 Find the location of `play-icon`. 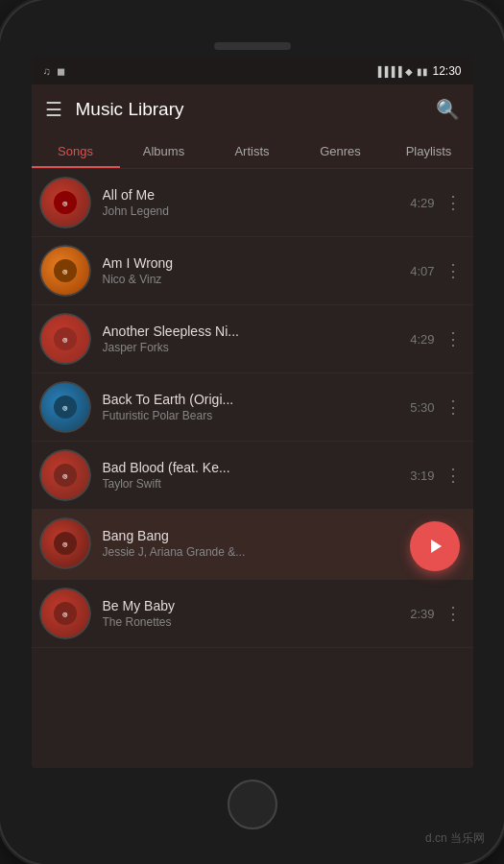

play-icon is located at coordinates (435, 546).